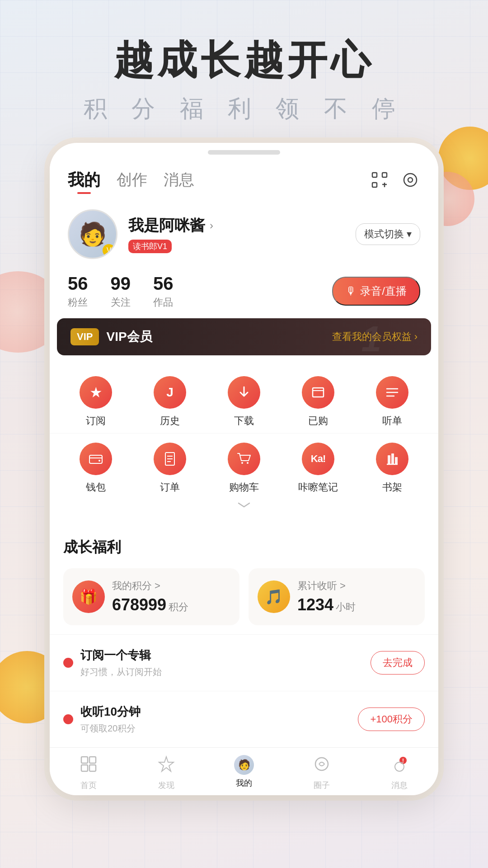  What do you see at coordinates (93, 234) in the screenshot?
I see `avatar: 🧑 V` at bounding box center [93, 234].